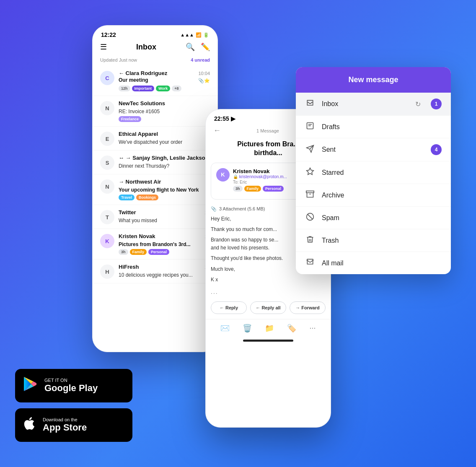 The width and height of the screenshot is (476, 467). Describe the element at coordinates (155, 81) in the screenshot. I see `email-row-clara: C ← Clara Rodriguez 10:04 Our meeting 📎⭐…` at that location.